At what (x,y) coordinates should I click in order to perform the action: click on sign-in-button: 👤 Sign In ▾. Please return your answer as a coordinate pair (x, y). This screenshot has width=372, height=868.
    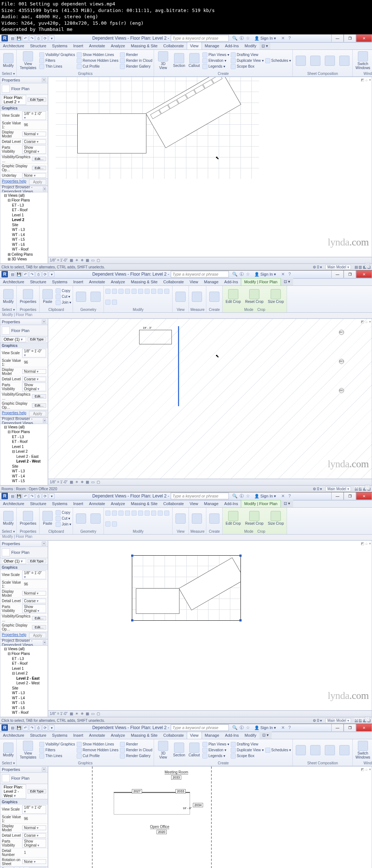
    Looking at the image, I should click on (265, 274).